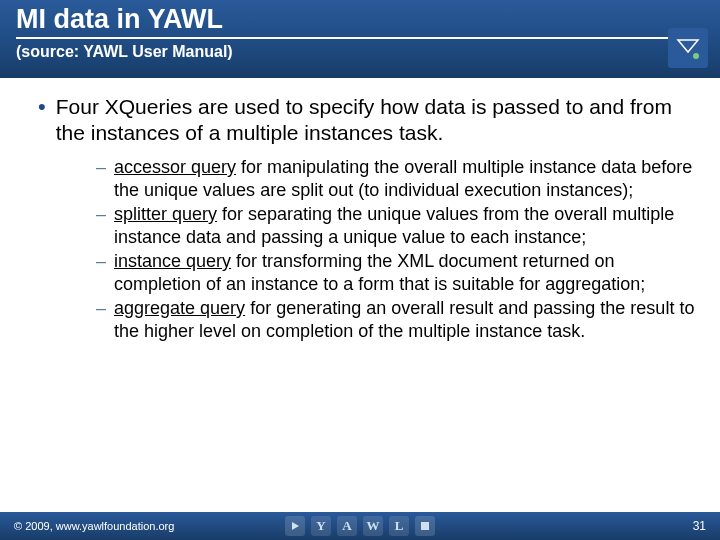  I want to click on letter-l-icon: L, so click(399, 526).